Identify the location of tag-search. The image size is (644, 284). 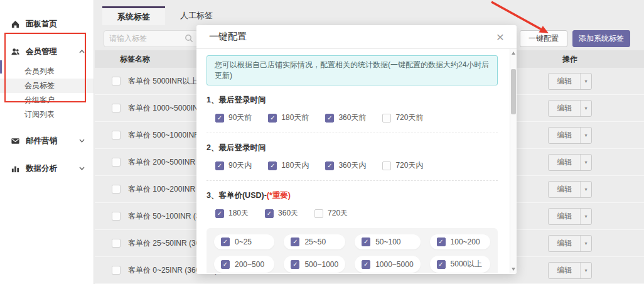
(151, 39).